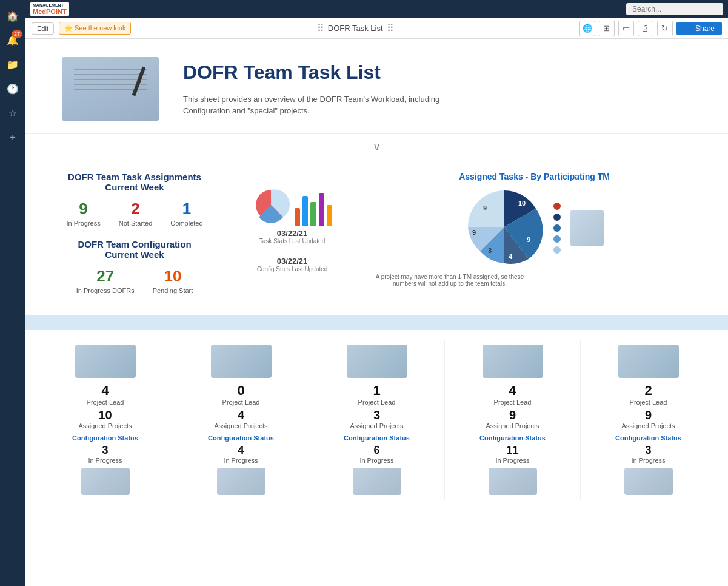 This screenshot has height=586, width=728. Describe the element at coordinates (649, 415) in the screenshot. I see `assigned-projects-count-5: 9` at that location.